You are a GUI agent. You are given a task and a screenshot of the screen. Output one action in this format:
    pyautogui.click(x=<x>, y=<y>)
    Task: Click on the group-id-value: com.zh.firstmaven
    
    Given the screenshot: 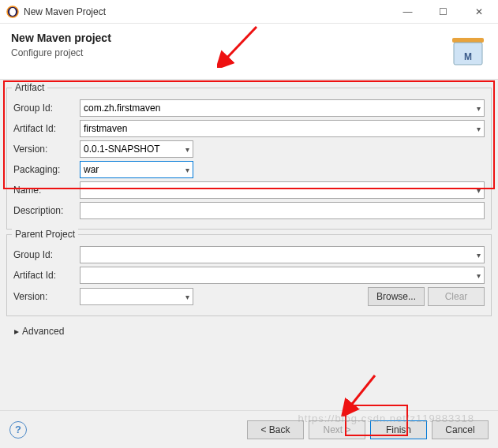 What is the action you would take?
    pyautogui.click(x=122, y=108)
    